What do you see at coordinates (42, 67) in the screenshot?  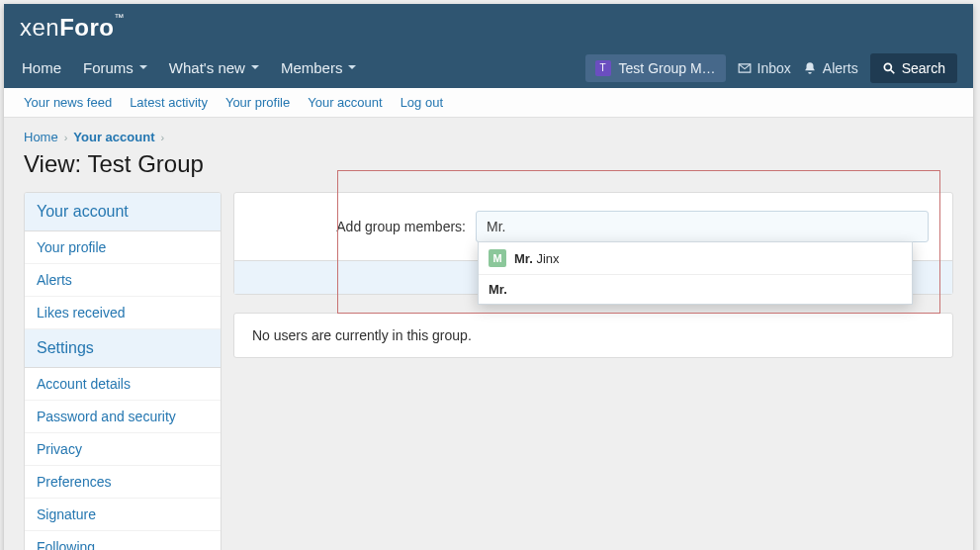 I see `nav-tab-home: Home` at bounding box center [42, 67].